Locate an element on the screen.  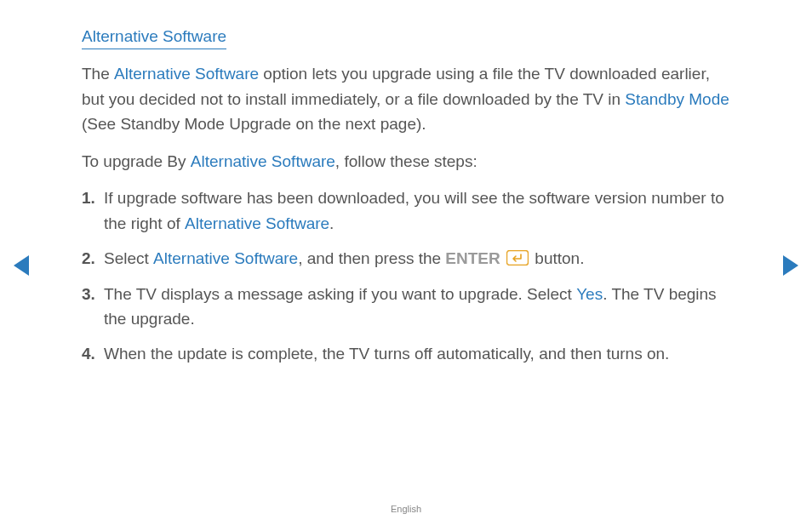
list-item: When the update is complete, the TV turn… is located at coordinates (417, 354).